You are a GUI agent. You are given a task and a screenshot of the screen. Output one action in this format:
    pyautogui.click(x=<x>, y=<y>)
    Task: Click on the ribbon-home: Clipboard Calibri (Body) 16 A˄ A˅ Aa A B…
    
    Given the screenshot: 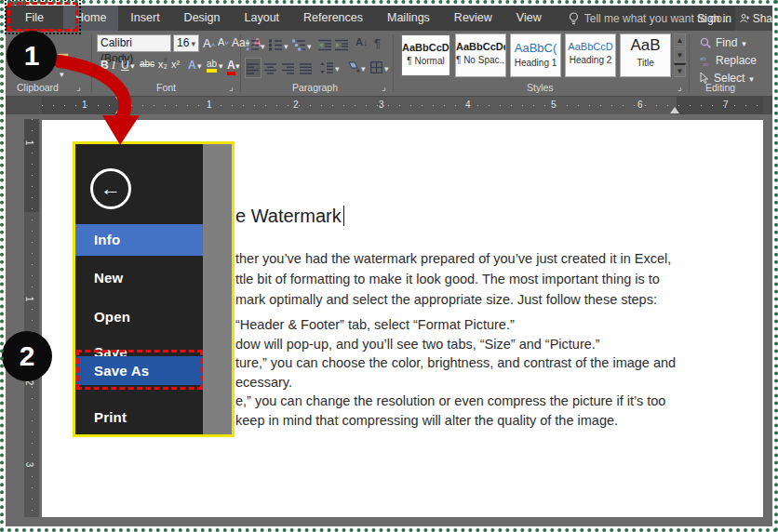 What is the action you would take?
    pyautogui.click(x=389, y=63)
    